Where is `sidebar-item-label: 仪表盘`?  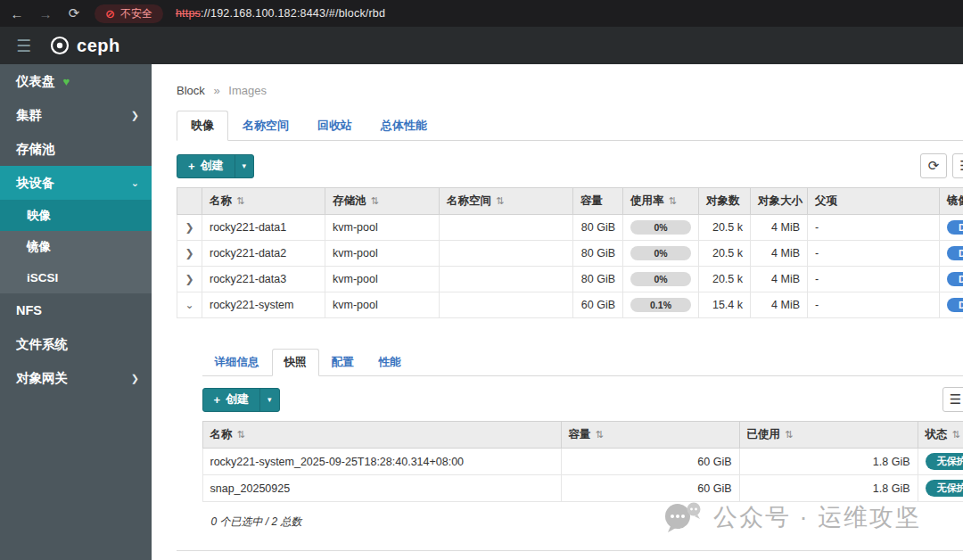
sidebar-item-label: 仪表盘 is located at coordinates (36, 82).